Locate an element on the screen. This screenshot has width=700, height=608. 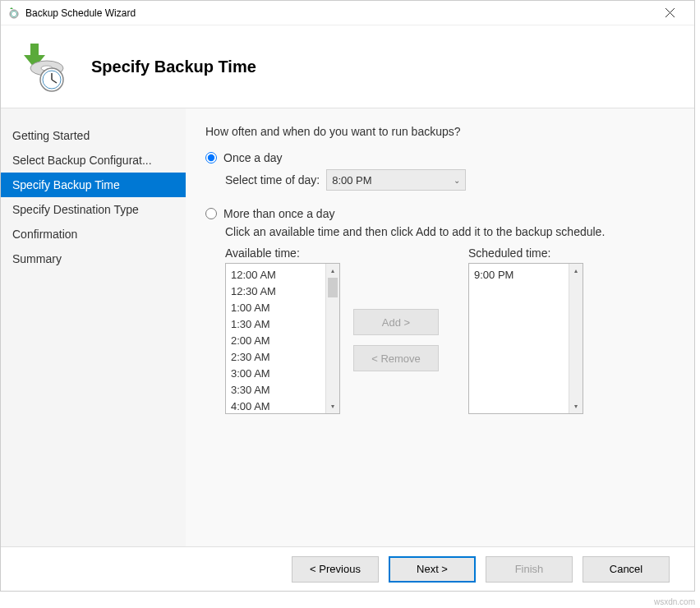
available-label: Available time: is located at coordinates (283, 253).